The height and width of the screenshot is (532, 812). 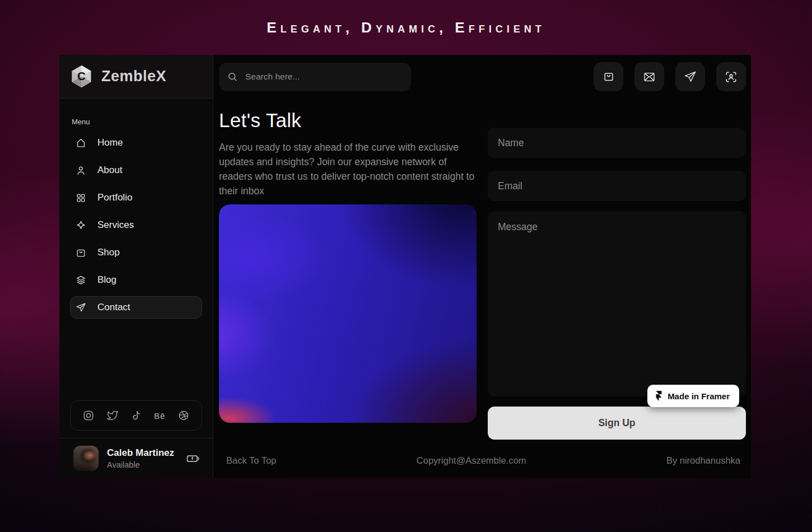 What do you see at coordinates (141, 458) in the screenshot?
I see `profile-text: Caleb Martinez Available` at bounding box center [141, 458].